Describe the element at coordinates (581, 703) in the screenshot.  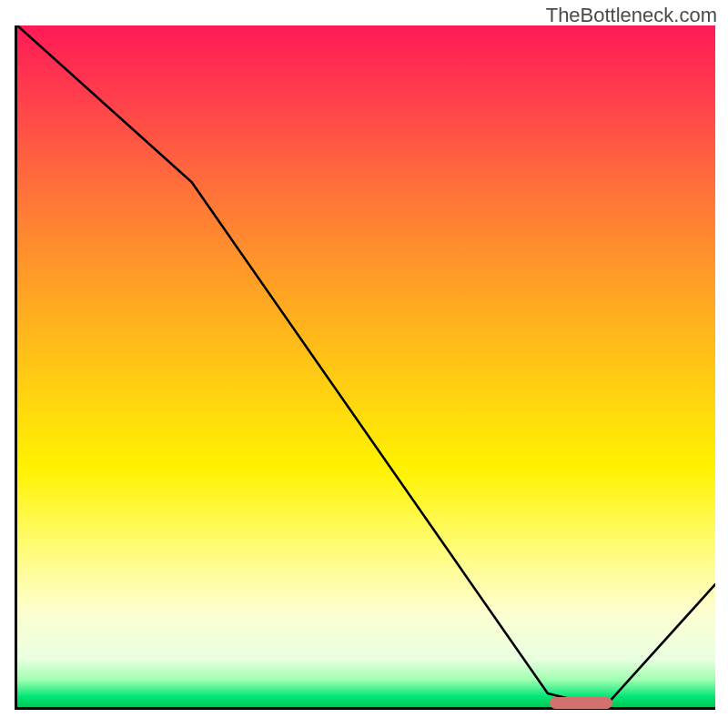
I see `optimal-range-marker` at that location.